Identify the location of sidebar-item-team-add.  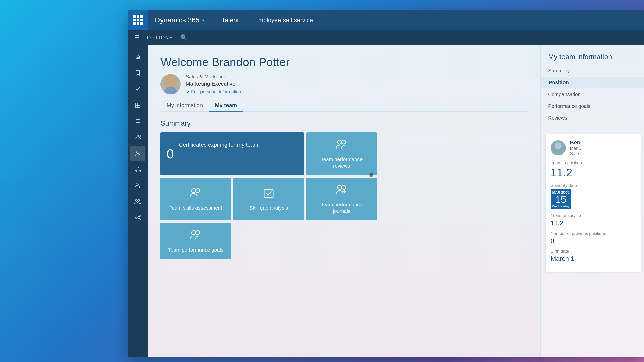
(138, 202).